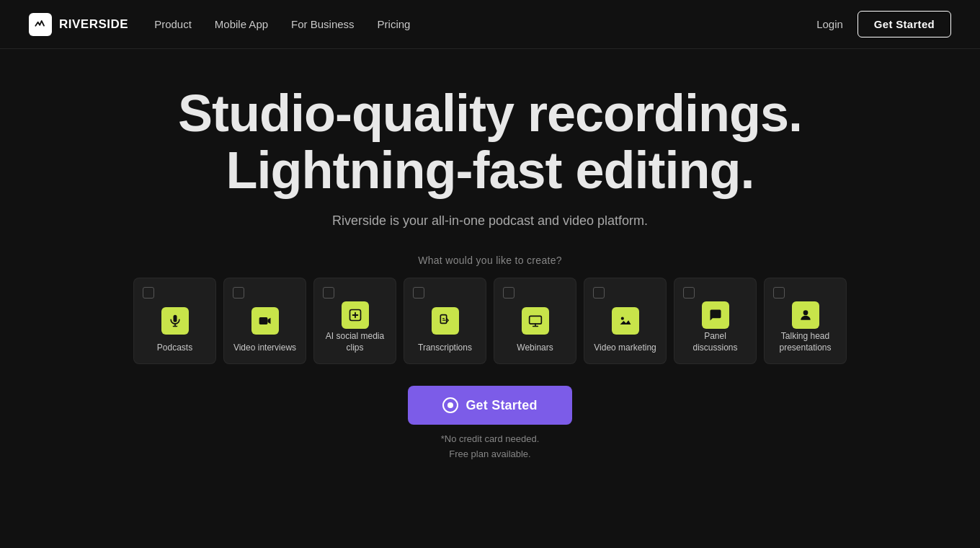  Describe the element at coordinates (490, 438) in the screenshot. I see `no-credit-card-line1: *No credit card needed.` at that location.